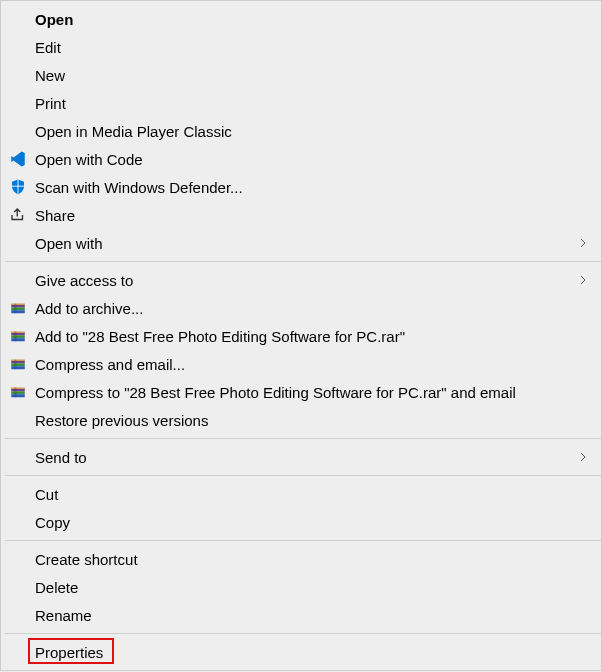  What do you see at coordinates (301, 652) in the screenshot?
I see `menu-item-properties: Properties` at bounding box center [301, 652].